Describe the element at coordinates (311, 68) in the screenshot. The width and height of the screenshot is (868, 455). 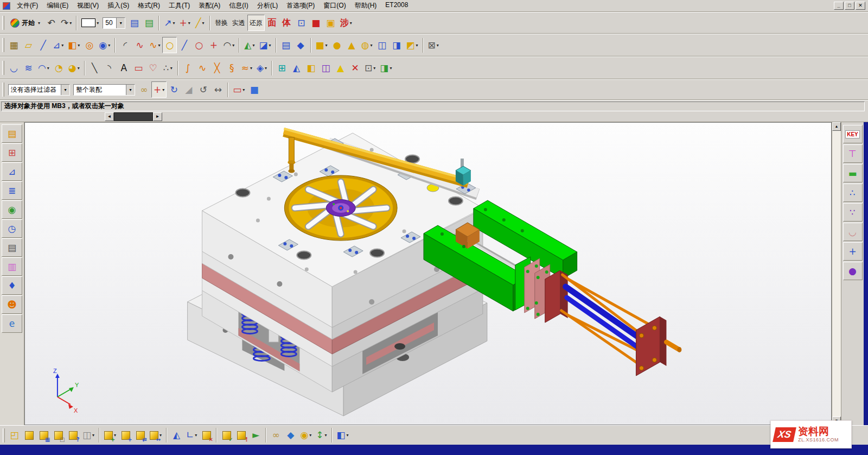
I see `patch-icon: ◧` at that location.